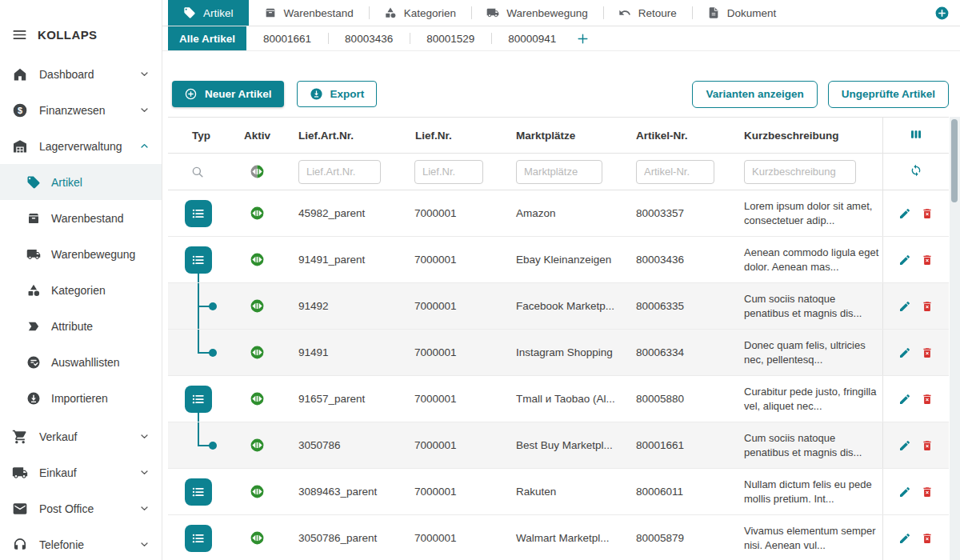  Describe the element at coordinates (942, 13) in the screenshot. I see `add-tab-button` at that location.